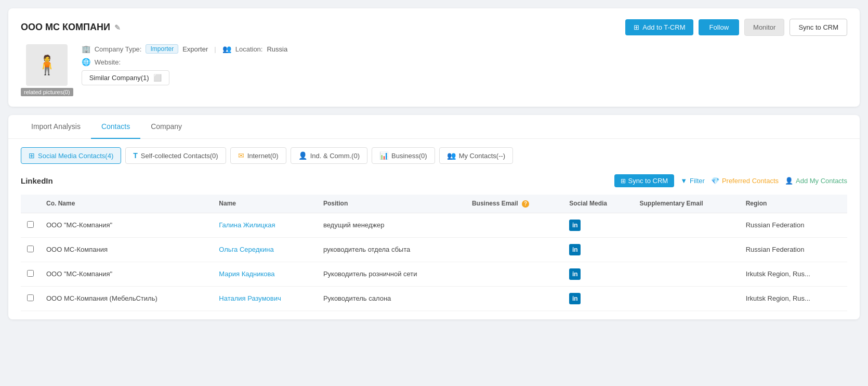 Image resolution: width=868 pixels, height=386 pixels. Describe the element at coordinates (636, 27) in the screenshot. I see `tcrm-icon: ⊞` at that location.